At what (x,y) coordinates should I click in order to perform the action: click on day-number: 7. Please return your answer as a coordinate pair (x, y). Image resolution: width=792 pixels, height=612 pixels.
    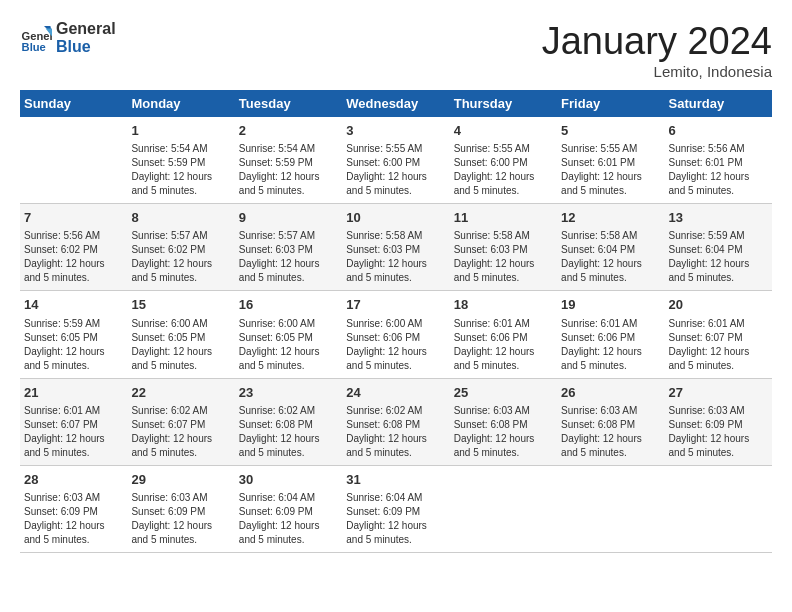
    Looking at the image, I should click on (74, 218).